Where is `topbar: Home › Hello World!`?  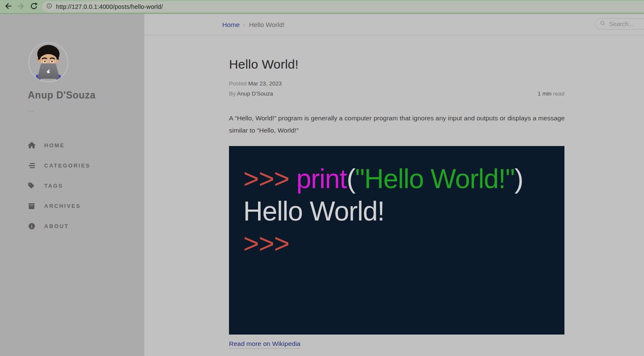 topbar: Home › Hello World! is located at coordinates (394, 24).